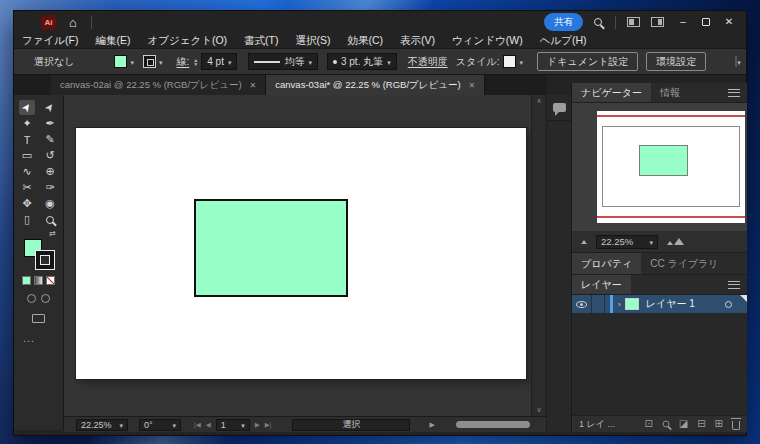  I want to click on stroke-width-dropdown-icon, so click(230, 62).